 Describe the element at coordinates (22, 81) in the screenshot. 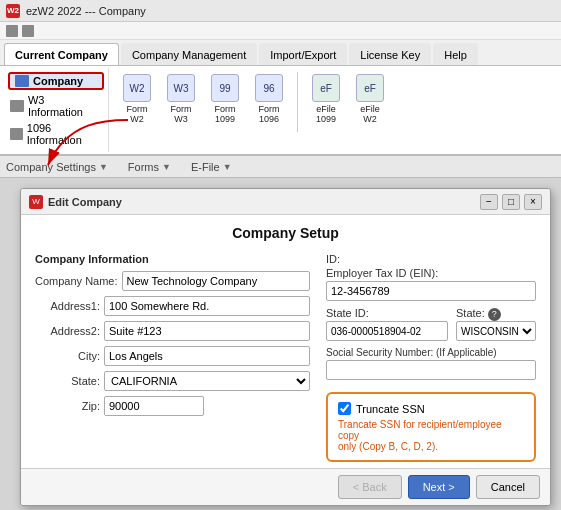

I see `company-nav-icon` at that location.